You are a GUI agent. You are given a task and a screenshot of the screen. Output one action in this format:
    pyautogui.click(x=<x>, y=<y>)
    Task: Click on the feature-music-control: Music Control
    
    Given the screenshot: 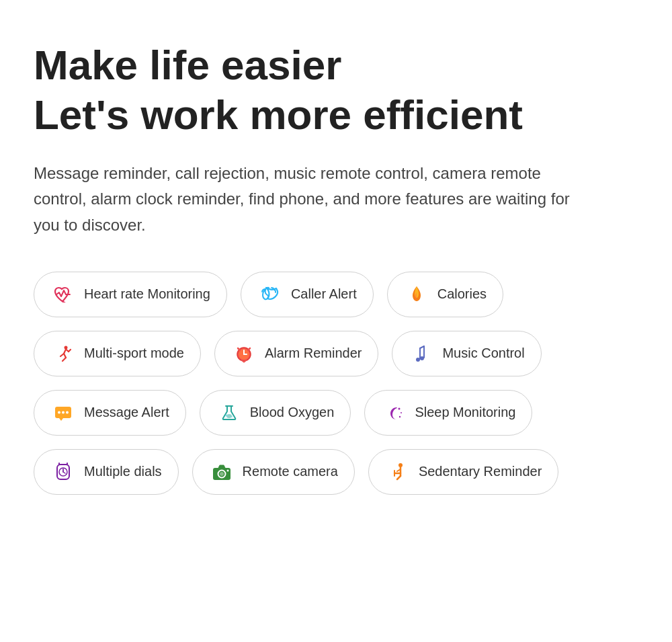 What is the action you would take?
    pyautogui.click(x=466, y=354)
    